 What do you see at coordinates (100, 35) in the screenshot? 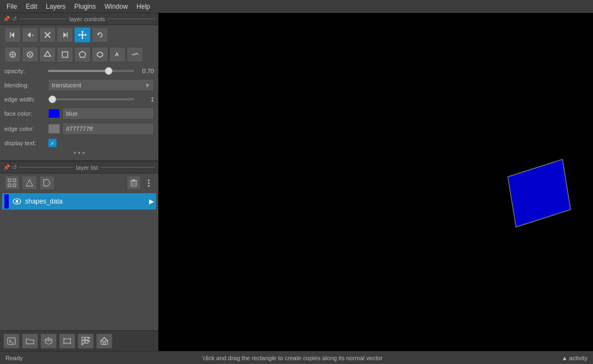
I see `rotate-btn` at bounding box center [100, 35].